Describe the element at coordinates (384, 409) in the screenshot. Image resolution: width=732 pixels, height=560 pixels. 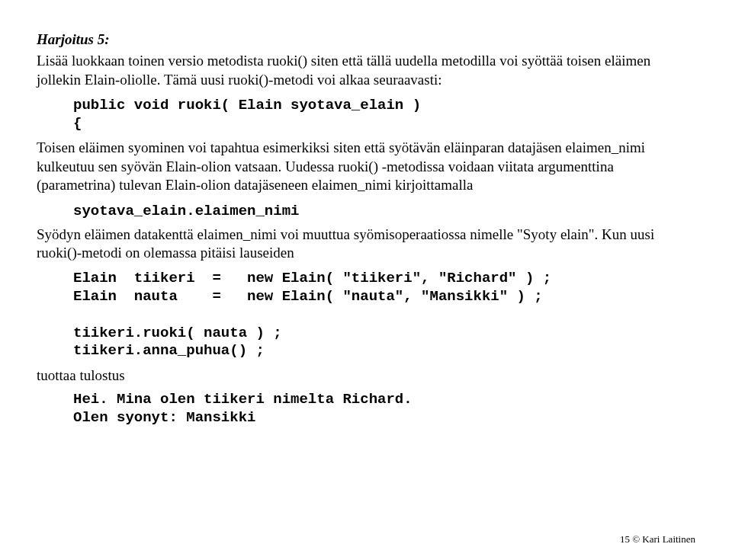
I see `code-block-3: Hei. Mina olen tiikeri nimelta Richard. …` at that location.